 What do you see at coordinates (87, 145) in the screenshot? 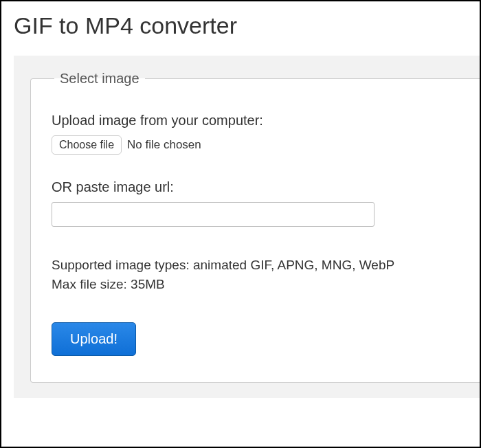
I see `choose-file-button: Choose file` at bounding box center [87, 145].